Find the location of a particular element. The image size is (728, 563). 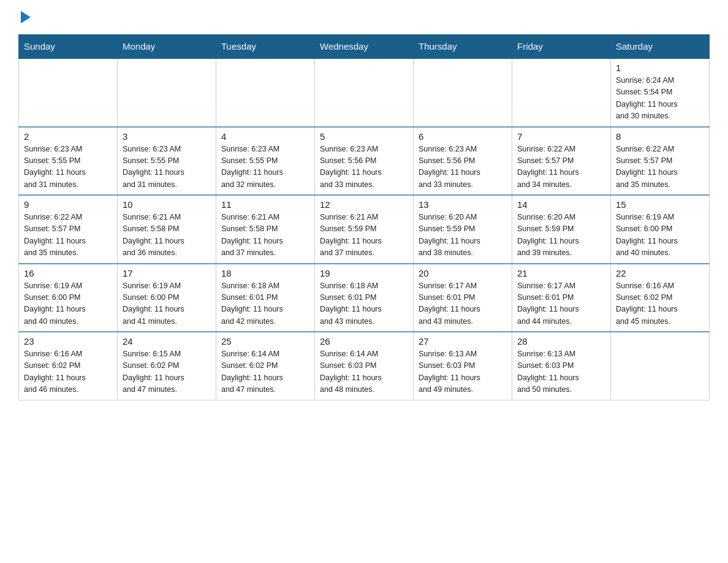

weekday-header-saturday: Saturday is located at coordinates (661, 47).